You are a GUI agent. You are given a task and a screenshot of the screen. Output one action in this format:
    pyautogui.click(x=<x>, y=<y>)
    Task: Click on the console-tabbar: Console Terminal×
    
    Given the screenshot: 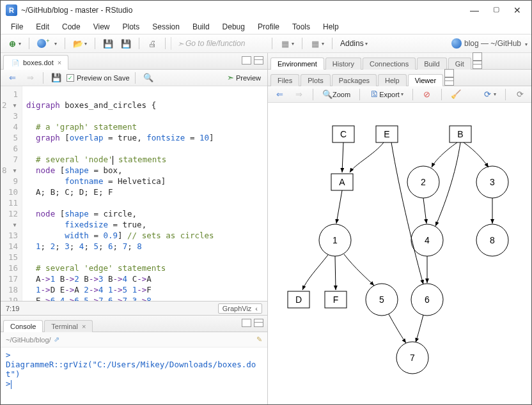 What is the action you would take?
    pyautogui.click(x=134, y=324)
    